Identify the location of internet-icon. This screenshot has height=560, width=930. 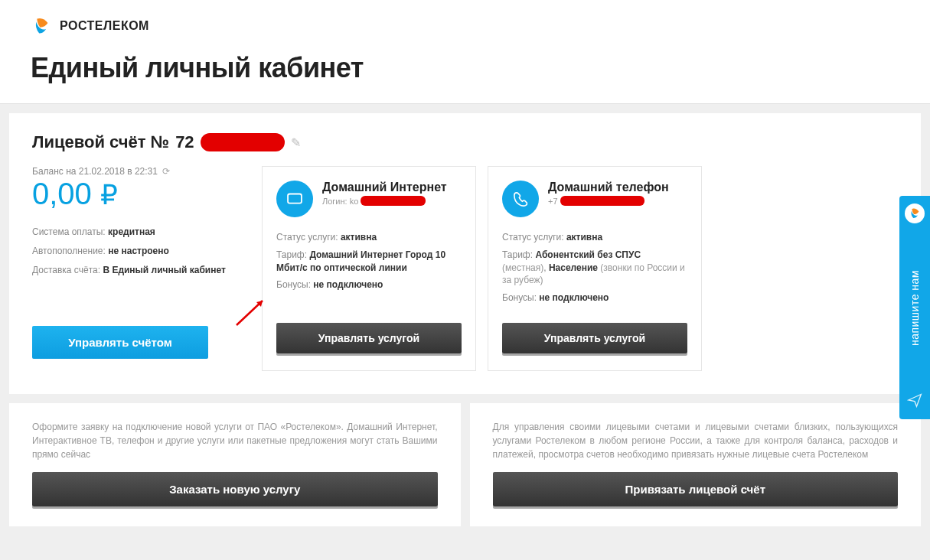
(295, 199).